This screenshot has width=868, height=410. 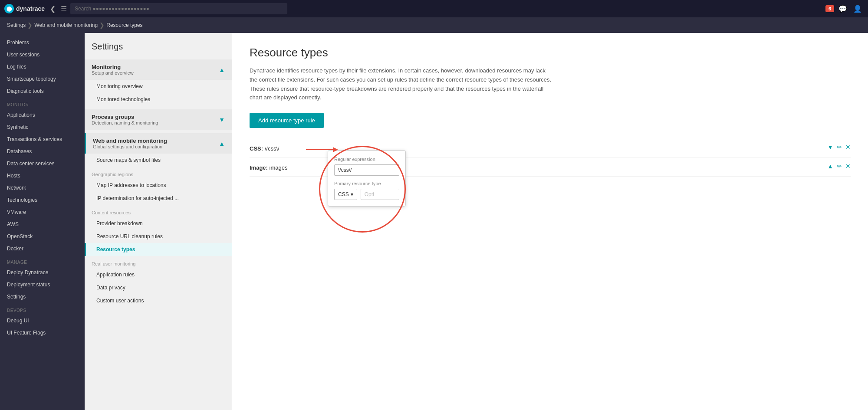 What do you see at coordinates (43, 285) in the screenshot?
I see `sidebar-item-deployment-status: Deployment status` at bounding box center [43, 285].